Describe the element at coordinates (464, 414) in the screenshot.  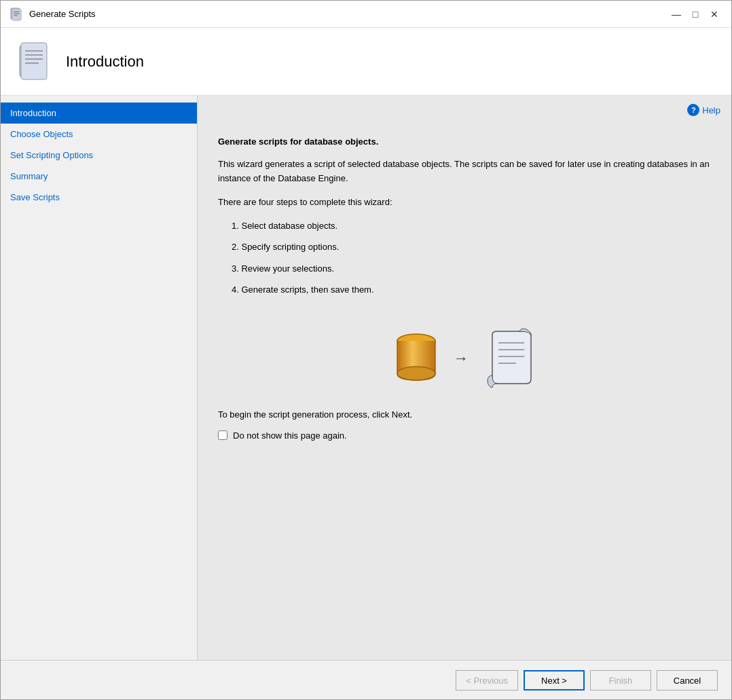
I see `begin-text: To begin the script generation process, …` at that location.